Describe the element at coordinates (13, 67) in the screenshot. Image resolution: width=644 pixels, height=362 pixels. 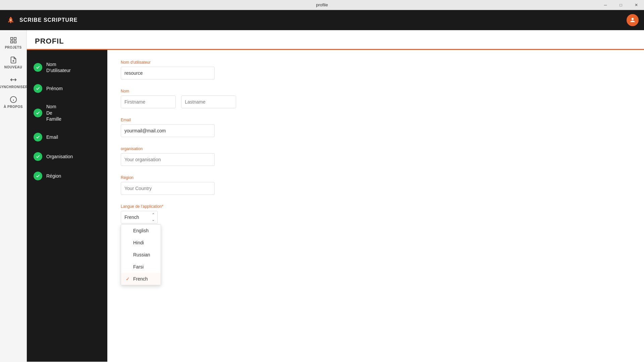
I see `sidebar-label-nouveau: NOUVEAU` at that location.